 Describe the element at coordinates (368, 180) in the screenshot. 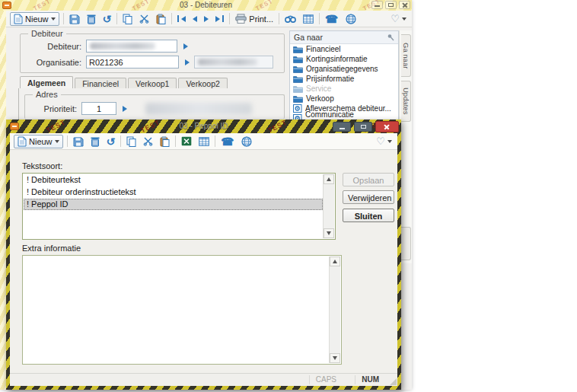

I see `opslaan-button: Opslaan` at that location.